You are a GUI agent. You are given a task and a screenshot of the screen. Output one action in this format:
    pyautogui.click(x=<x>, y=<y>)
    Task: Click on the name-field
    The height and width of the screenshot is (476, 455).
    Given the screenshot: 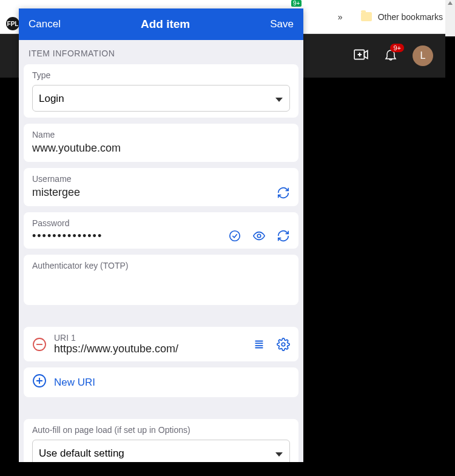 What is the action you would take?
    pyautogui.click(x=161, y=148)
    